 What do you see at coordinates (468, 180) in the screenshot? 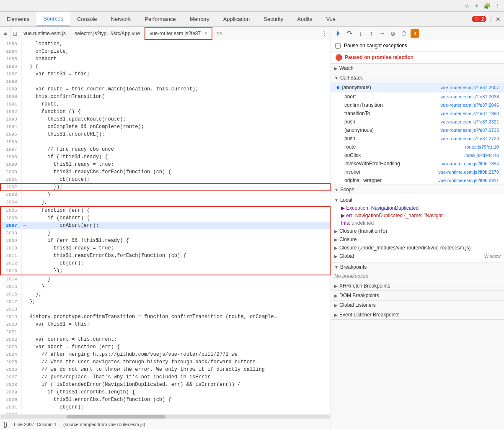
I see `file-reference: vue-runtime.esm.js?ff9b:6911` at bounding box center [468, 180].